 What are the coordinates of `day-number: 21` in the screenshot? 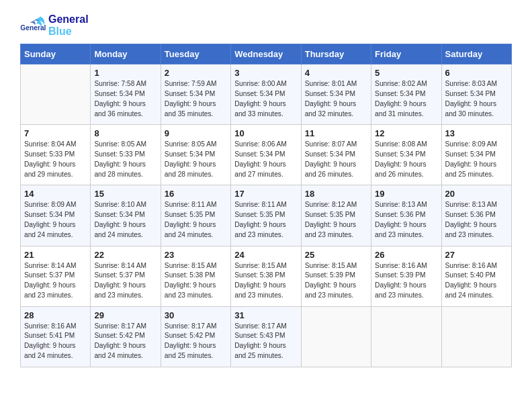 It's located at (55, 255).